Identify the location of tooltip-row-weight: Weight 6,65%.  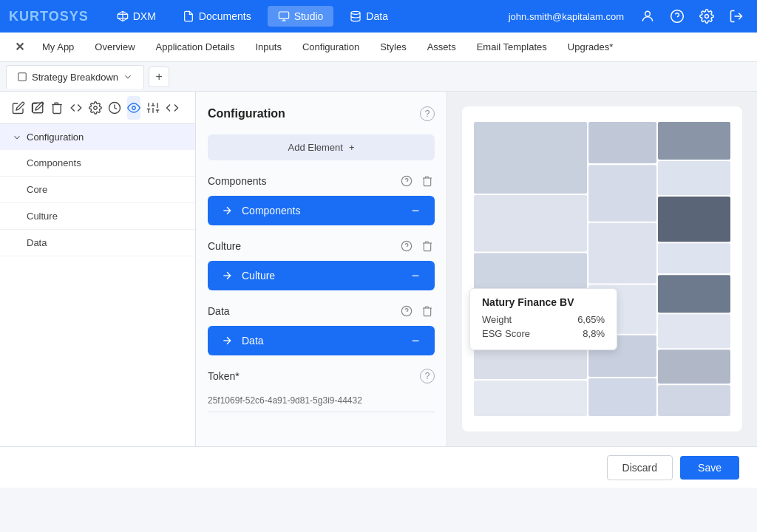
(543, 319).